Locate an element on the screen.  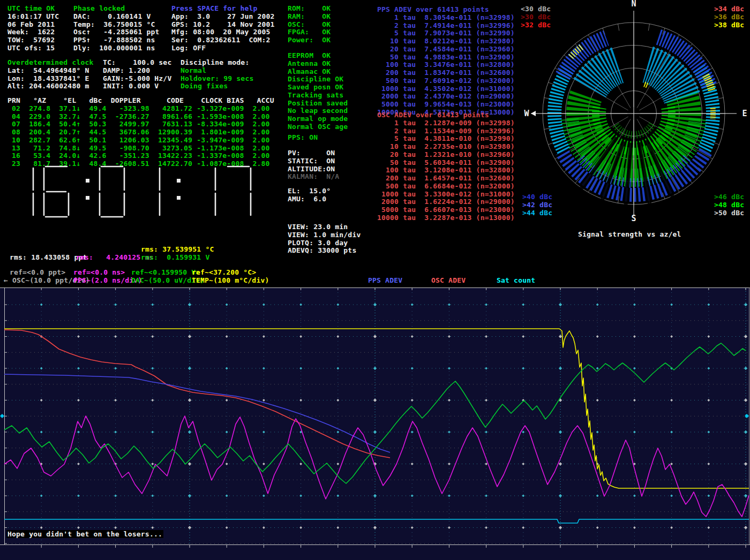
satellite-polar-plot: NSEW is located at coordinates (636, 113).